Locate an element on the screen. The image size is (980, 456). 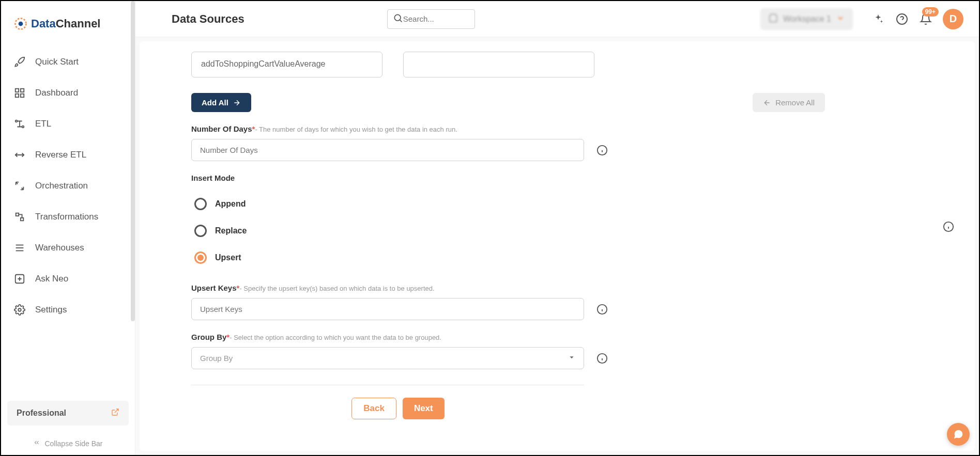
radio-upsert: Upsert is located at coordinates (540, 258).